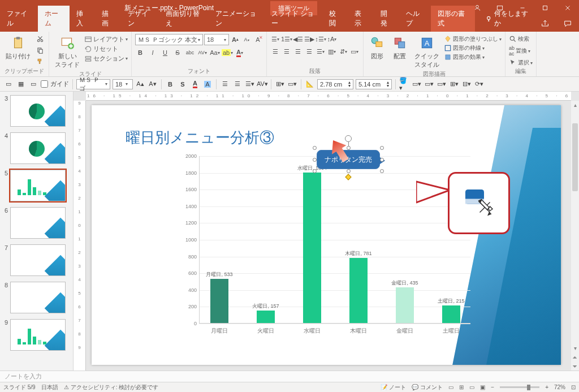 The height and width of the screenshot is (392, 579). Describe the element at coordinates (169, 40) in the screenshot. I see `font-name-select: ＭＳ Ｐゴシック 本文▾` at that location.